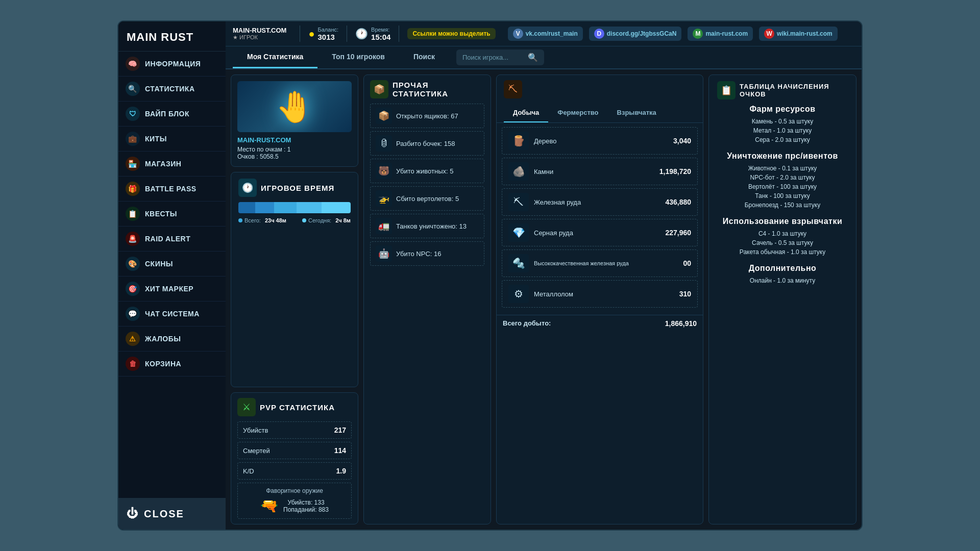 This screenshot has height=551, width=980. What do you see at coordinates (682, 141) in the screenshot?
I see `wood-count: 3,040` at bounding box center [682, 141].